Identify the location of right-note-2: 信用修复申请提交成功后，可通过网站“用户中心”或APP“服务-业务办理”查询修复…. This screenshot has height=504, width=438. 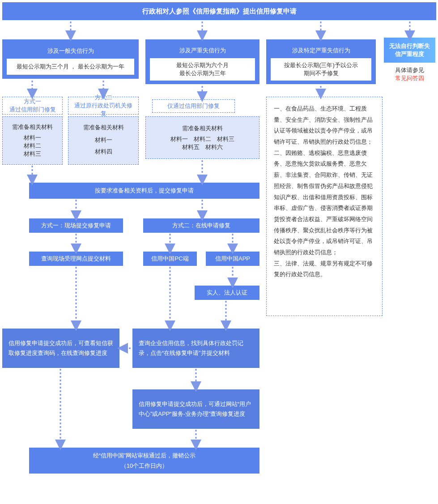
(196, 409).